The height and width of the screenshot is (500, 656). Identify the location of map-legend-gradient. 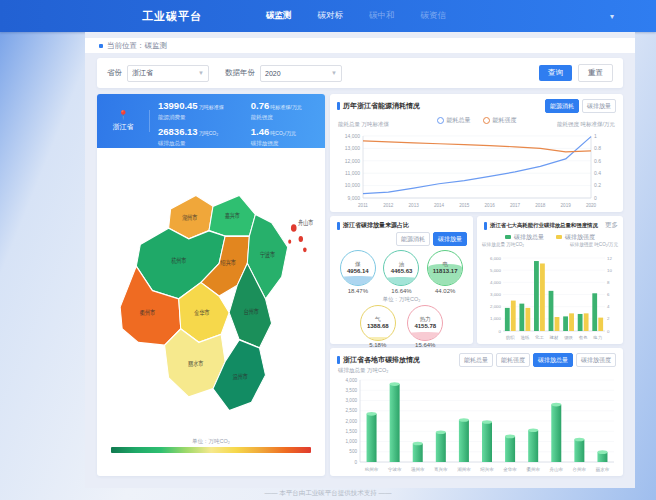
(211, 450).